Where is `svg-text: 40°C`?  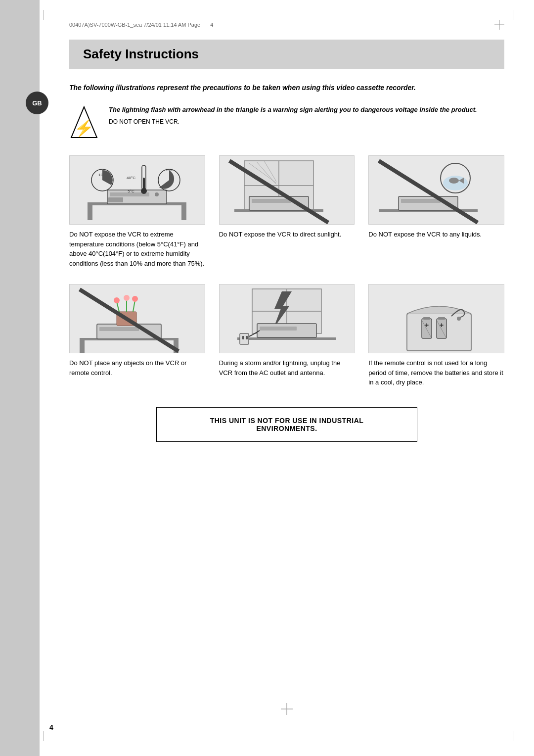
svg-text: 40°C is located at coordinates (131, 178).